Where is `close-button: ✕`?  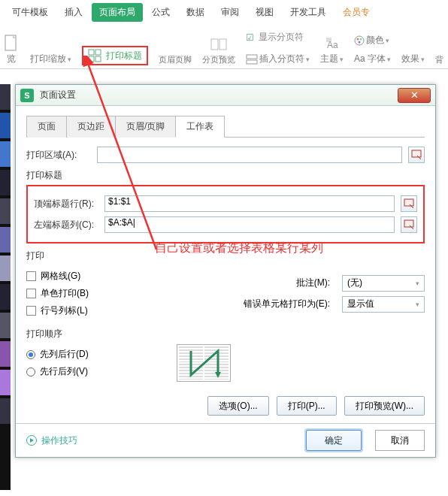 close-button: ✕ is located at coordinates (414, 95).